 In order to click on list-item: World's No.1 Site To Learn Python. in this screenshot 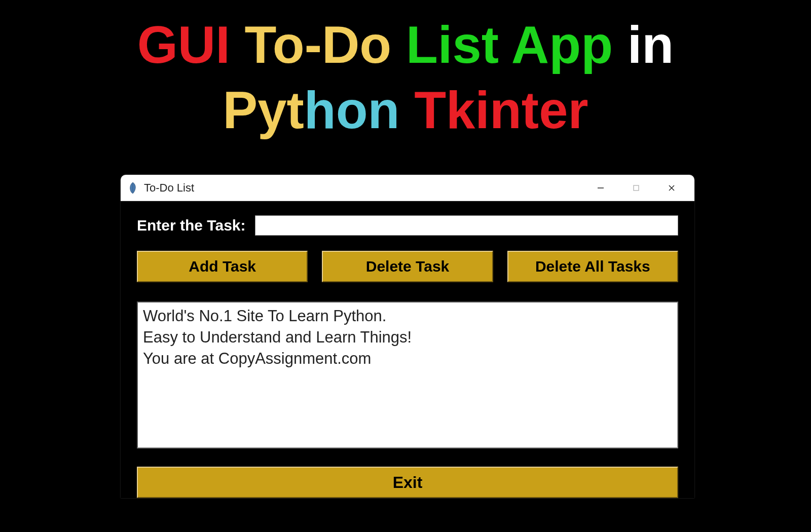, I will do `click(408, 316)`.